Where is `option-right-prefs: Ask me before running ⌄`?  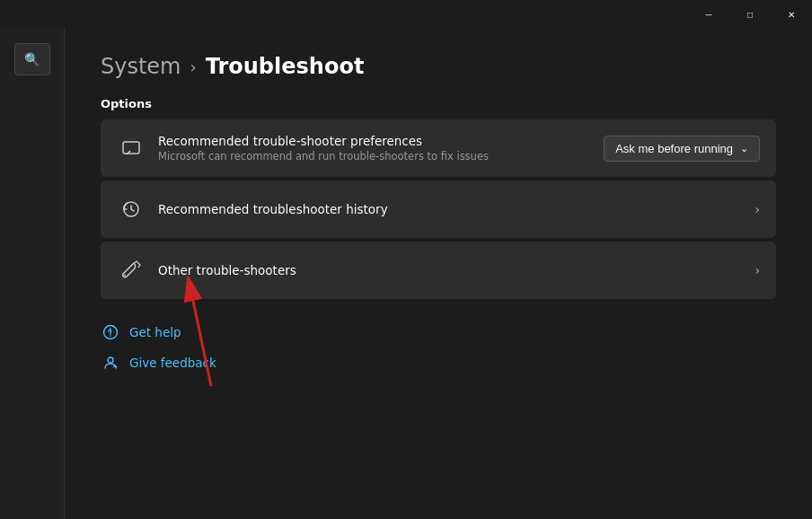
option-right-prefs: Ask me before running ⌄ is located at coordinates (682, 149).